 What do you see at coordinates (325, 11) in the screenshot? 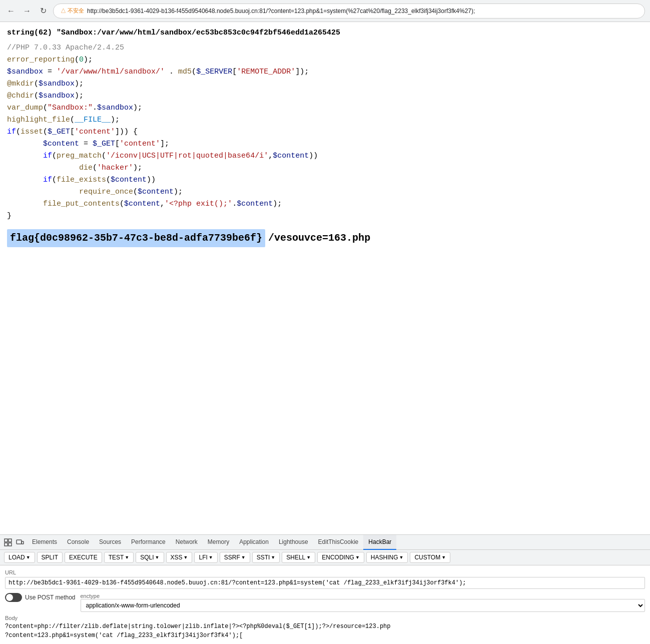
I see `browser-chrome: ← → ↻ △ 不安全 http://be3b5dc1-9361-4029-b1…` at bounding box center [325, 11].